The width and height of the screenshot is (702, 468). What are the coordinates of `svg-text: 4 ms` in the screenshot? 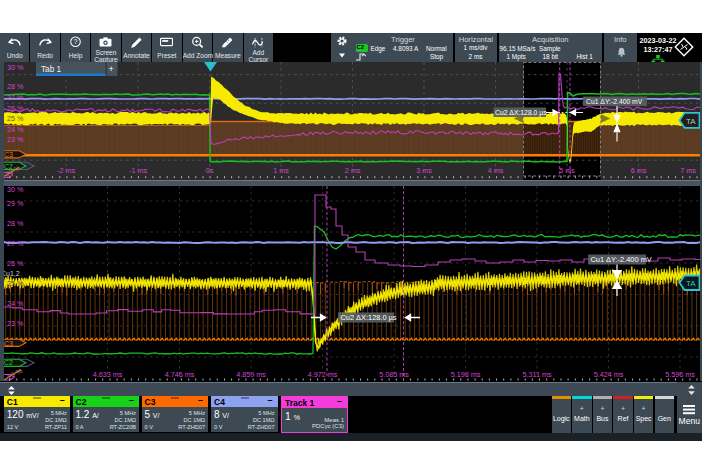 It's located at (496, 170).